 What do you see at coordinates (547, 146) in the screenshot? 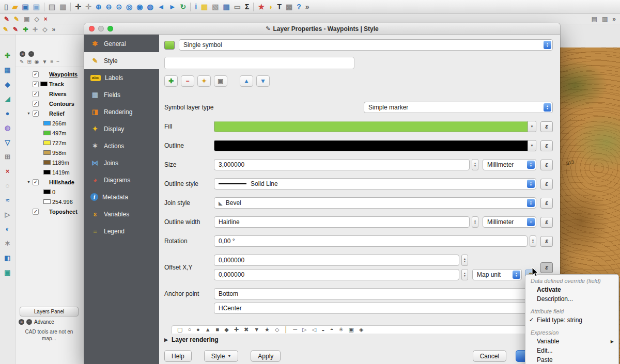
I see `outline-override-button: ε` at bounding box center [547, 146].